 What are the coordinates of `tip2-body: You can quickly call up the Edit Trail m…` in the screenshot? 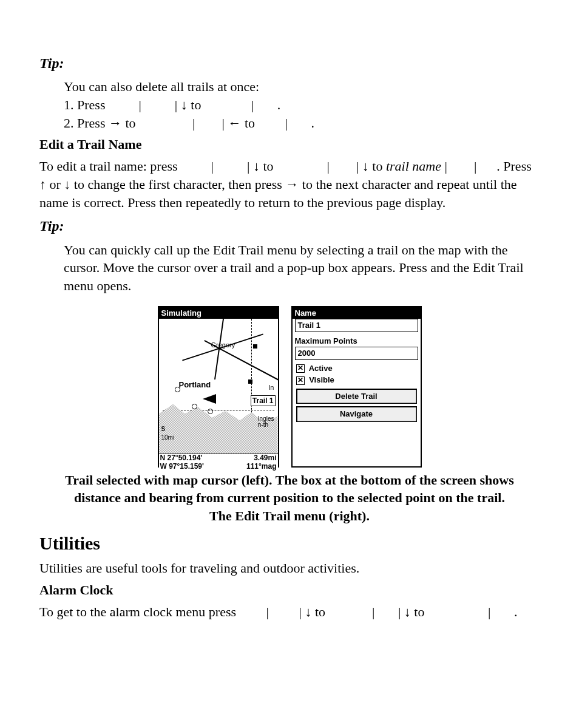 It's located at (302, 268).